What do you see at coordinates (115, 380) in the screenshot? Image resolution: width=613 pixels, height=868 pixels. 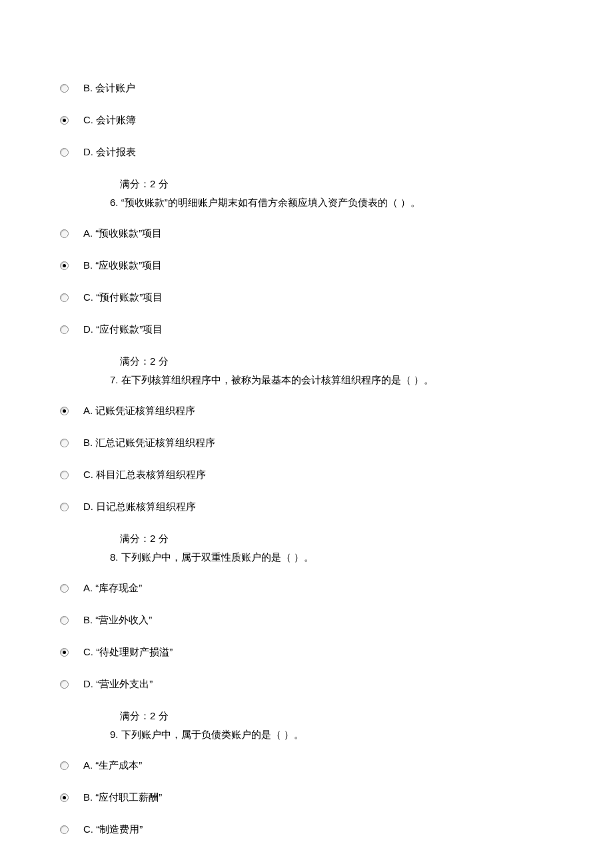 I see `question-number: 7.` at bounding box center [115, 380].